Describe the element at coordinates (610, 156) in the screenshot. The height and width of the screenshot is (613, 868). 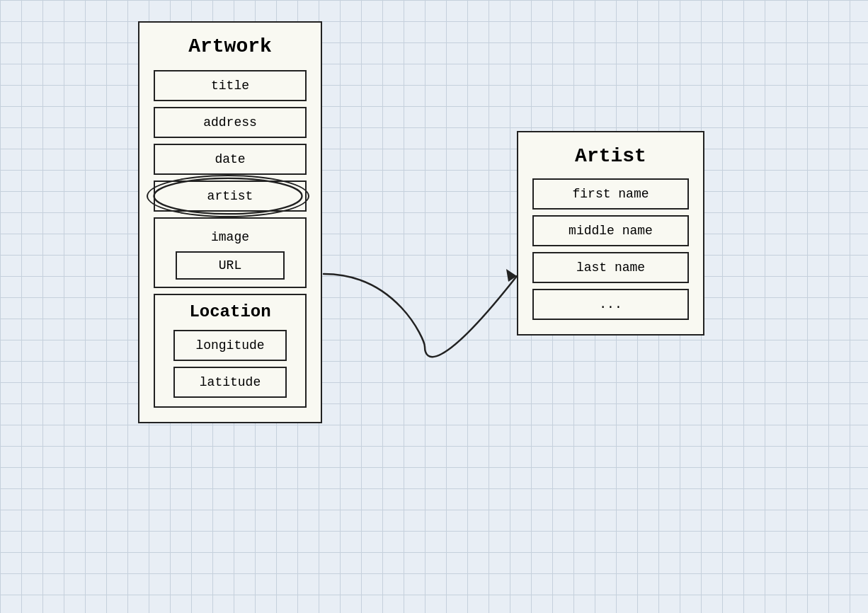
I see `artist-box-title: Artist` at that location.